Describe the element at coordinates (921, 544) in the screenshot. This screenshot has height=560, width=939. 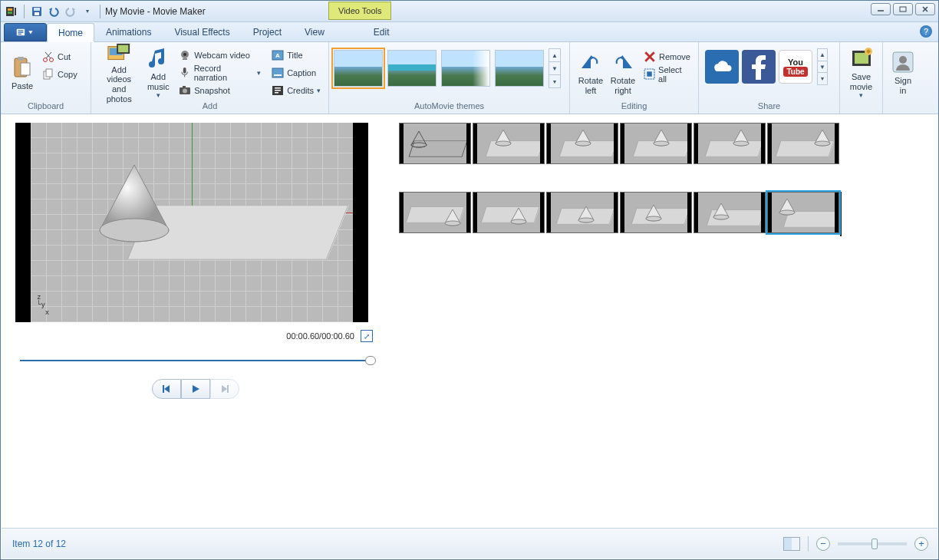
I see `zoom-in-button: +` at that location.